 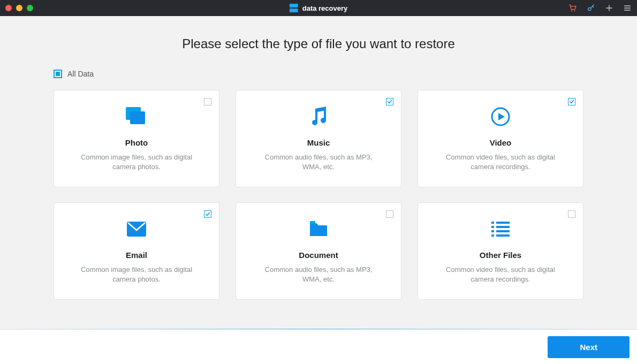 I want to click on card-photo: Photo Common image files, such as digita…, so click(x=136, y=139).